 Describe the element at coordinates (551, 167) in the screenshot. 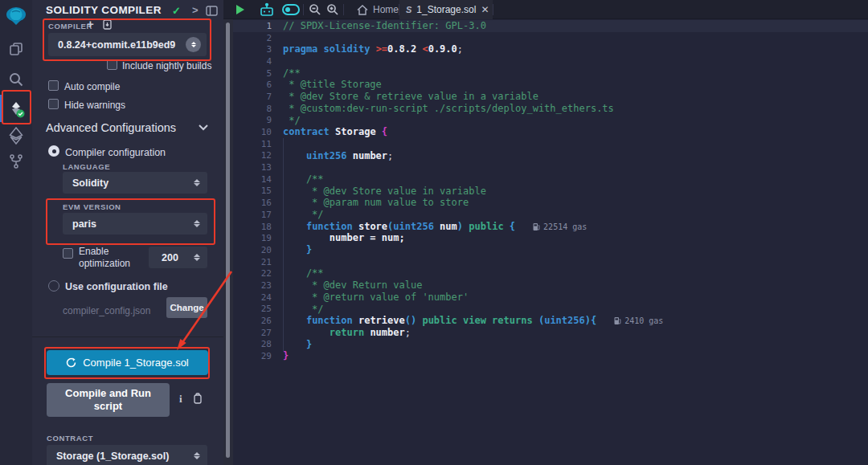

I see `code-line: 13` at that location.